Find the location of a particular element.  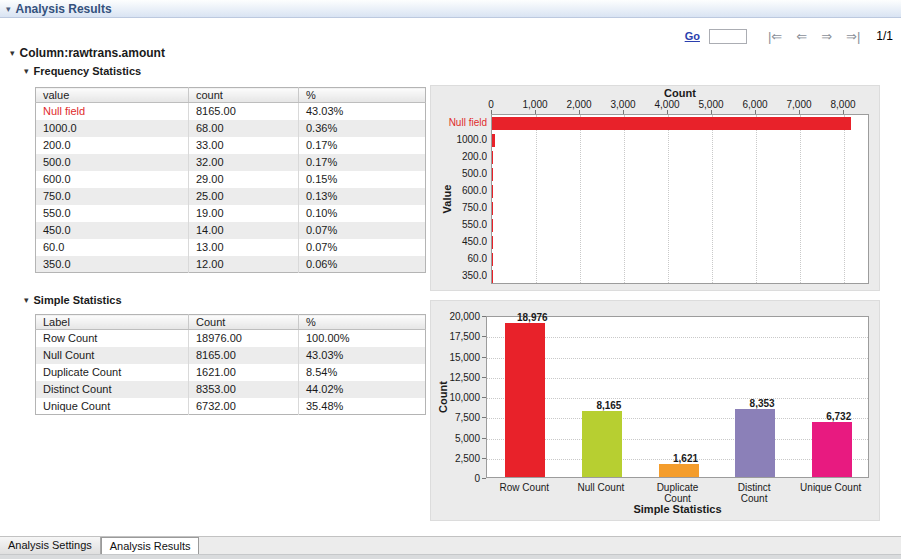

x-axis-tick-label: 2,000 is located at coordinates (578, 104).